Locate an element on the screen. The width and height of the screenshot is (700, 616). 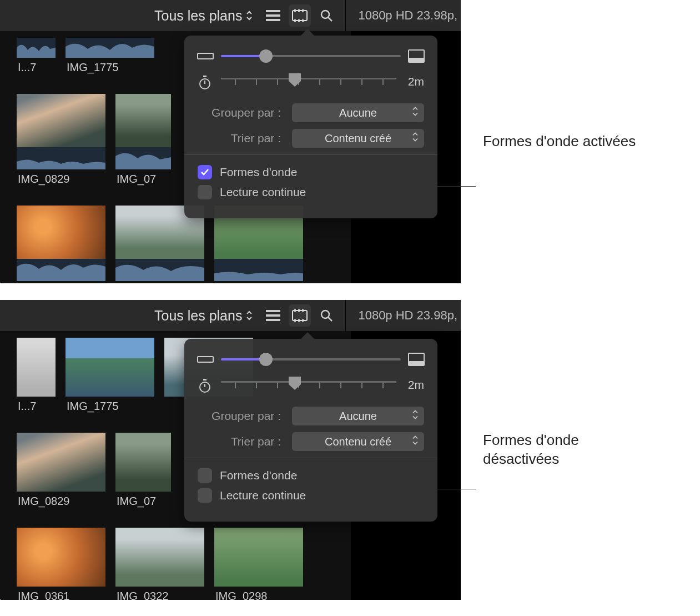
callout-leader-line is located at coordinates (389, 187).